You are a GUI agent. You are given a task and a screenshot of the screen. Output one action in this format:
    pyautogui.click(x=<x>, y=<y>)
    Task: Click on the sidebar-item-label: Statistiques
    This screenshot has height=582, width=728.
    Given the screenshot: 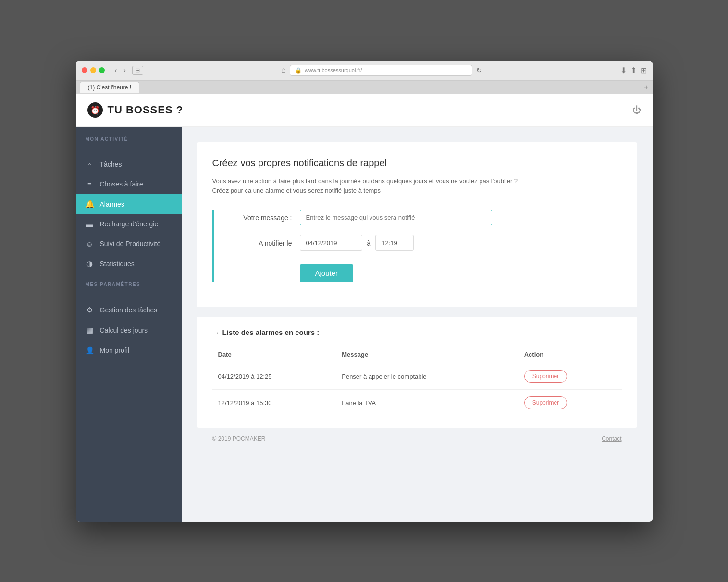 What is the action you would take?
    pyautogui.click(x=117, y=264)
    